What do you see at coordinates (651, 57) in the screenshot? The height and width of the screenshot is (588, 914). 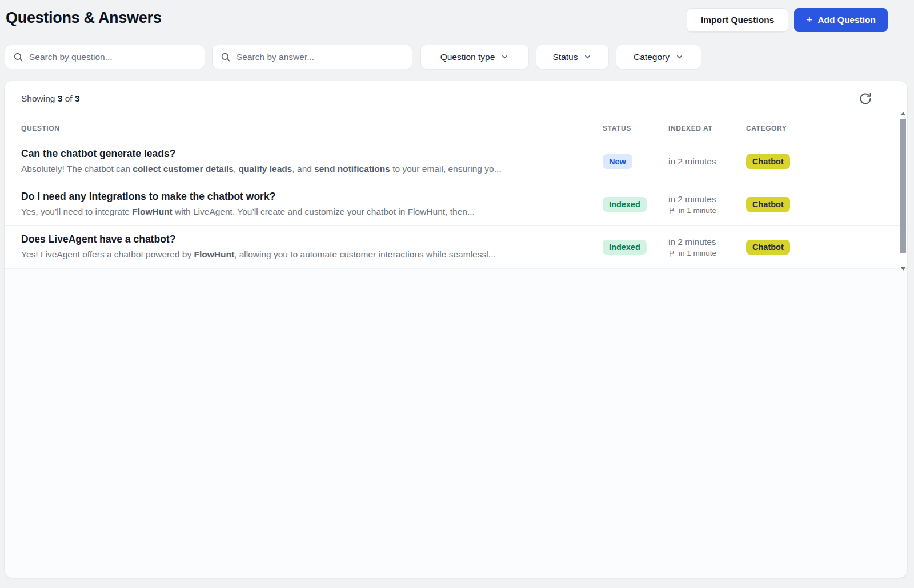 I see `category-dropdown-label: Category` at bounding box center [651, 57].